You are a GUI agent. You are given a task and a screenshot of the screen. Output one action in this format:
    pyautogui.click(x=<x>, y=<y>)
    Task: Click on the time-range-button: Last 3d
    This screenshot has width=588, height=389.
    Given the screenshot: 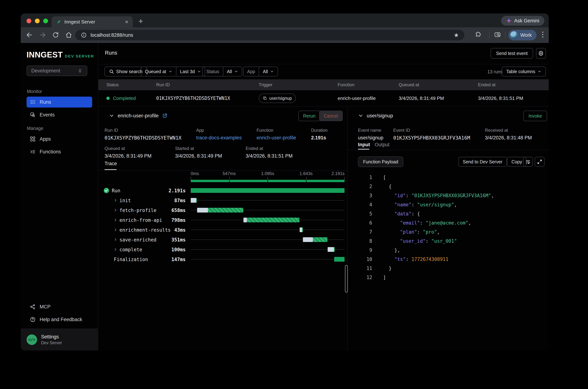 What is the action you would take?
    pyautogui.click(x=190, y=71)
    